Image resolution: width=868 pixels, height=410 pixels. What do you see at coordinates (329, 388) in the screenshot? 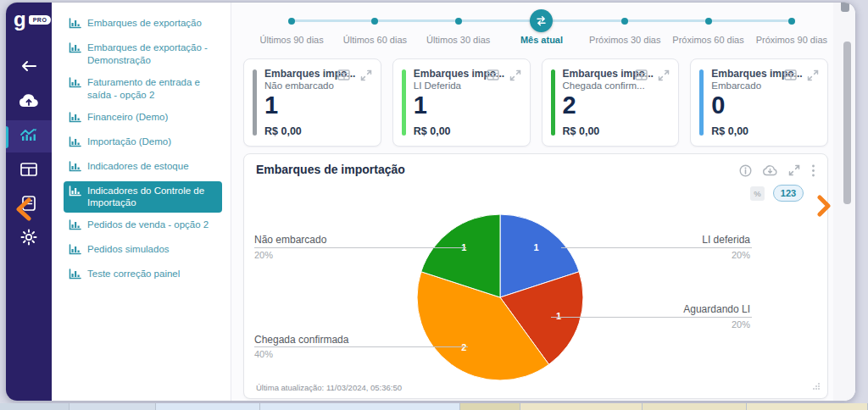
I see `last-update-text: Última atualização: 11/03/2024, 05:36:50` at bounding box center [329, 388].